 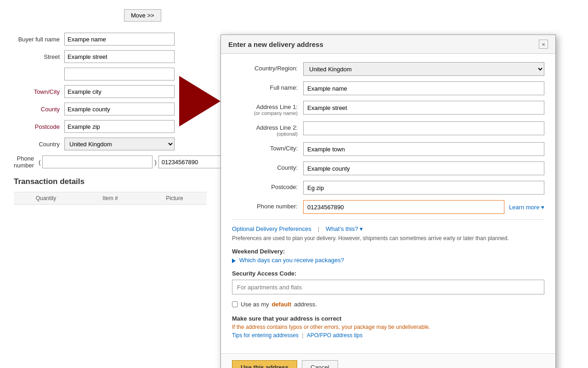 I want to click on modal-county-input, so click(x=424, y=168).